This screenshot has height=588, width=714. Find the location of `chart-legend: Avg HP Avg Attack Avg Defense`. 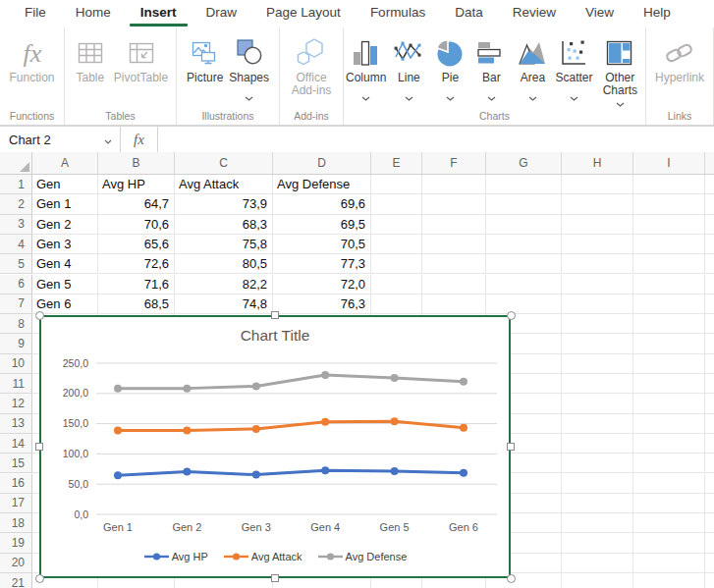

chart-legend: Avg HP Avg Attack Avg Defense is located at coordinates (275, 557).